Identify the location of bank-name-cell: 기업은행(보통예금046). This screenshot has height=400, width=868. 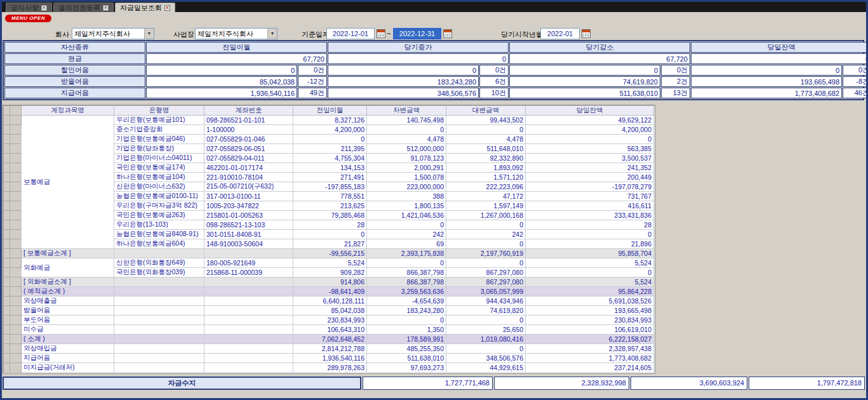
(159, 140).